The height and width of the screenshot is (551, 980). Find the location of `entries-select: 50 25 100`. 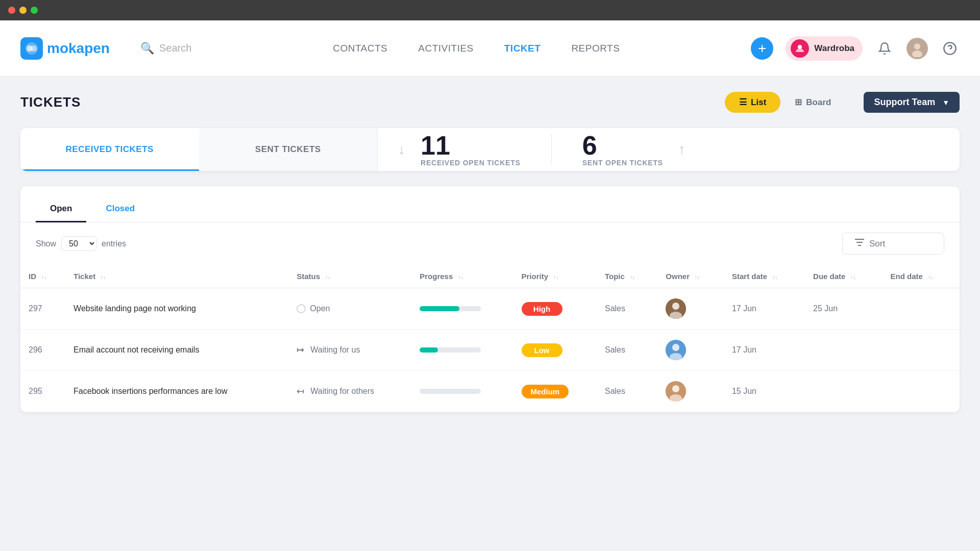

entries-select: 50 25 100 is located at coordinates (79, 244).